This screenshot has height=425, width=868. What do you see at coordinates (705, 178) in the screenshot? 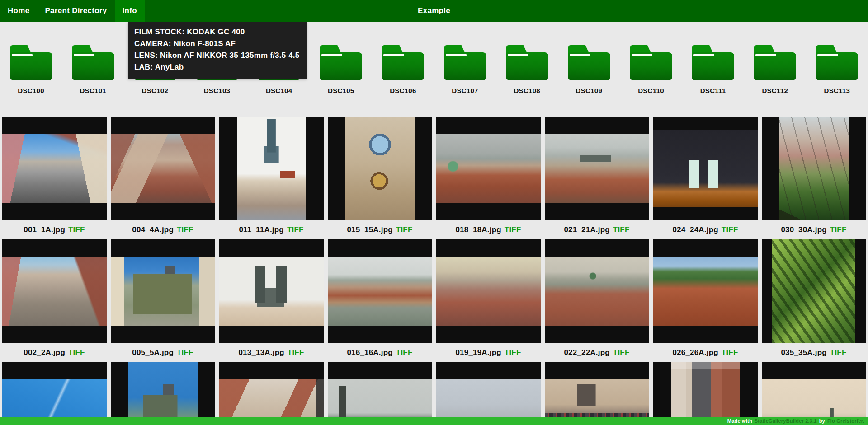
I see `photo-item-024_24A.jpg: 024_24A.jpgTIFF` at bounding box center [705, 178].